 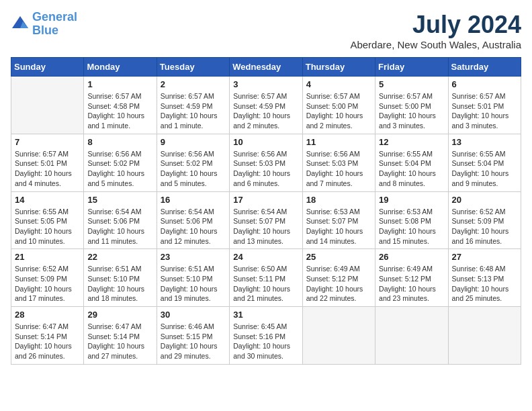 What do you see at coordinates (120, 163) in the screenshot?
I see `calendar-cell: 8Sunrise: 6:56 AMSunset: 5:02 PMDaylight…` at bounding box center [120, 163].